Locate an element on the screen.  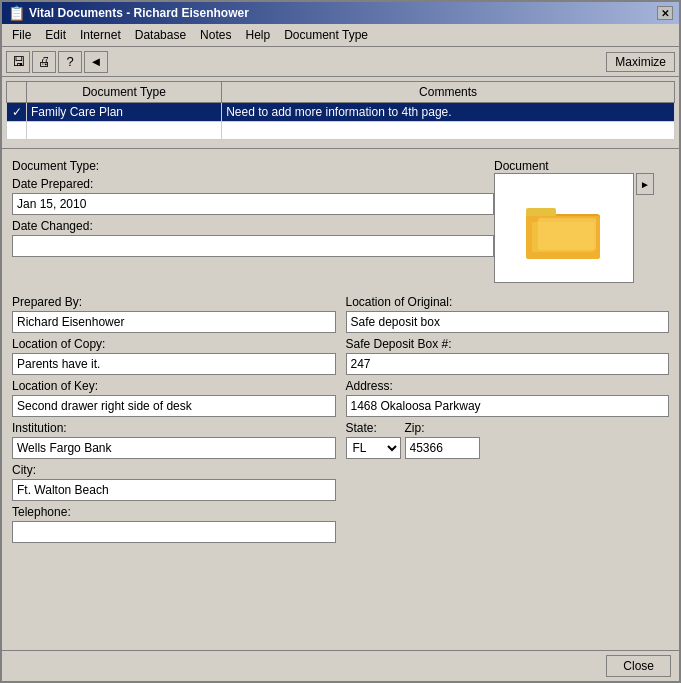
zip-input is located at coordinates (442, 448).